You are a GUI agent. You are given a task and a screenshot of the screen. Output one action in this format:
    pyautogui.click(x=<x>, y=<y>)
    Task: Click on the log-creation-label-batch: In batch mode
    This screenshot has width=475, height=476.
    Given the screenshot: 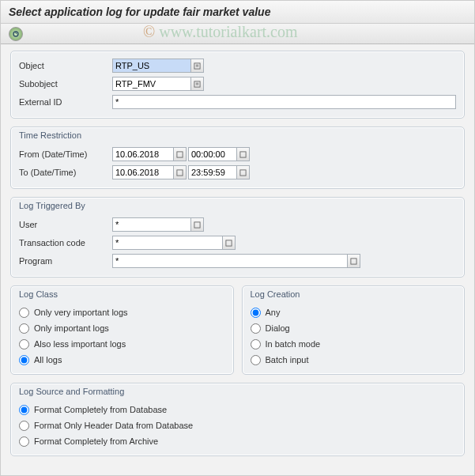 What is the action you would take?
    pyautogui.click(x=293, y=344)
    